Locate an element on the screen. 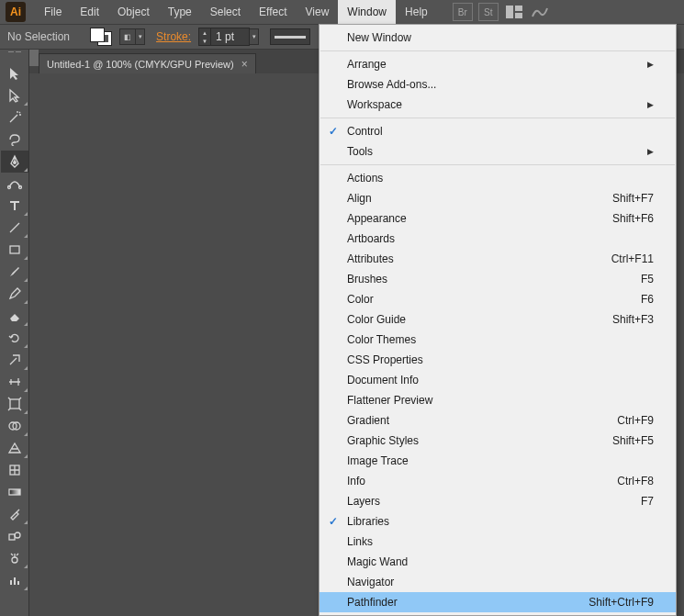  blend-tool is located at coordinates (15, 536).